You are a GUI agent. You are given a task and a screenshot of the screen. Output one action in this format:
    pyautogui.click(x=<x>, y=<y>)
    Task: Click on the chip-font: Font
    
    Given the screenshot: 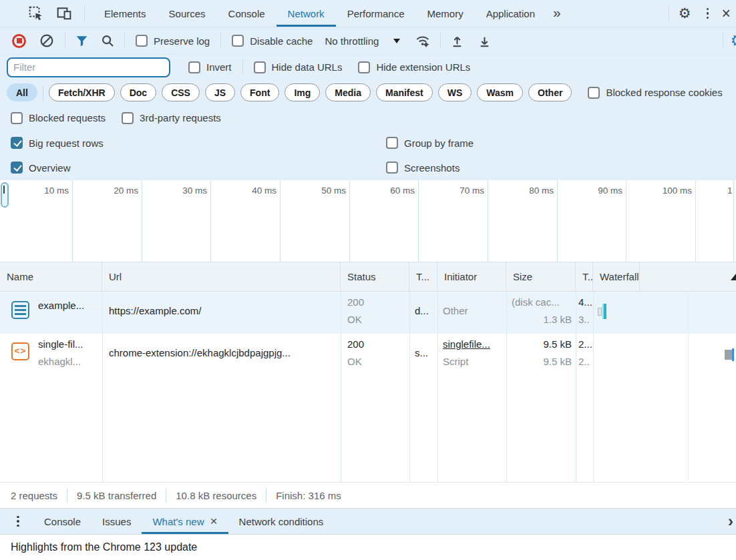 What is the action you would take?
    pyautogui.click(x=260, y=92)
    